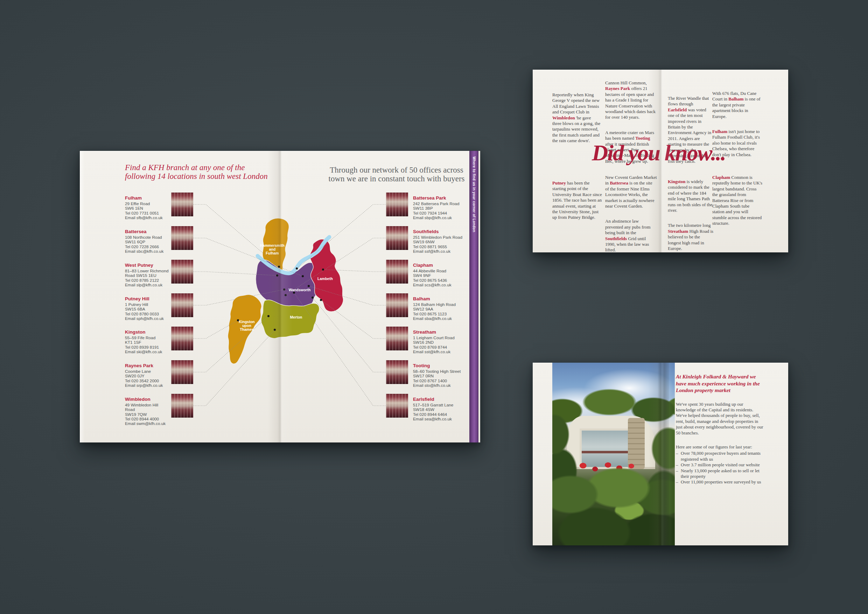 This screenshot has height=614, width=868. What do you see at coordinates (424, 275) in the screenshot?
I see `branch-entry-clapham: Clapham44 Abbeville RoadSW4 9NFTel 020 8…` at bounding box center [424, 275].